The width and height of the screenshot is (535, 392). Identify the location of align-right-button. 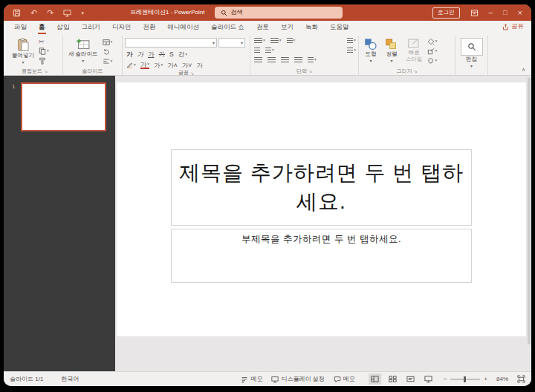
(285, 60).